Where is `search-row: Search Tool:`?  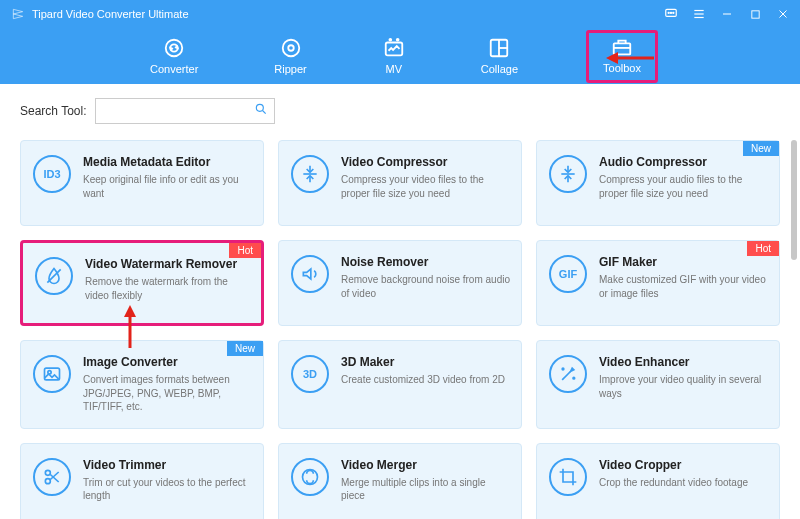
search-row: Search Tool: is located at coordinates (400, 111).